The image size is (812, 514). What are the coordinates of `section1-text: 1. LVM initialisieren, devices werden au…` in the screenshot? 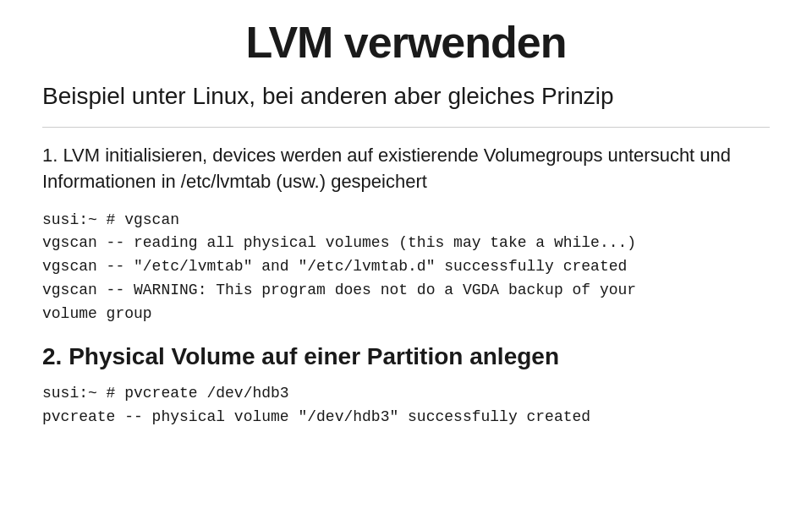 It's located at (406, 169).